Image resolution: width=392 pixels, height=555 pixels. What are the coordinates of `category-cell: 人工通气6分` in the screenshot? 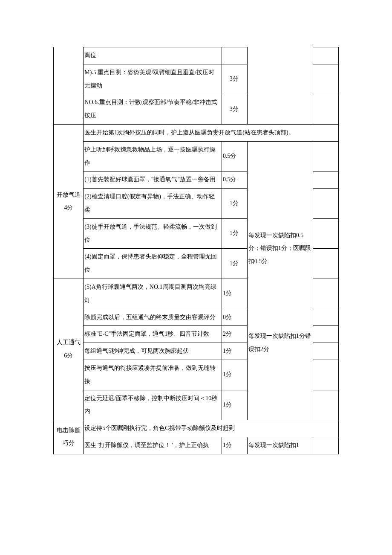 It's located at (69, 349).